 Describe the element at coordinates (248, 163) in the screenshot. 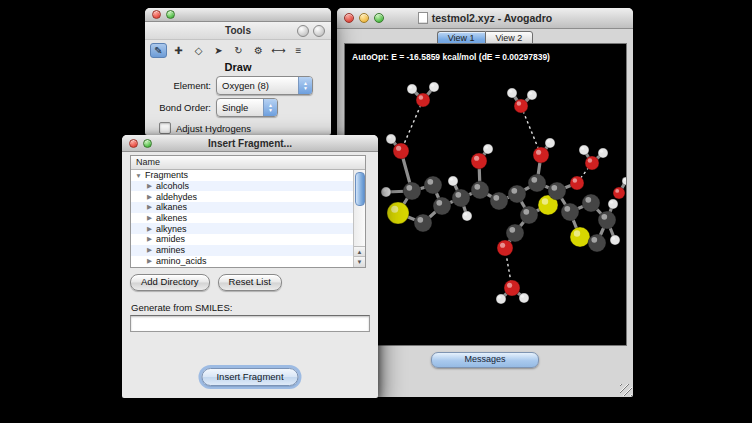

I see `list-column-header: Name` at that location.